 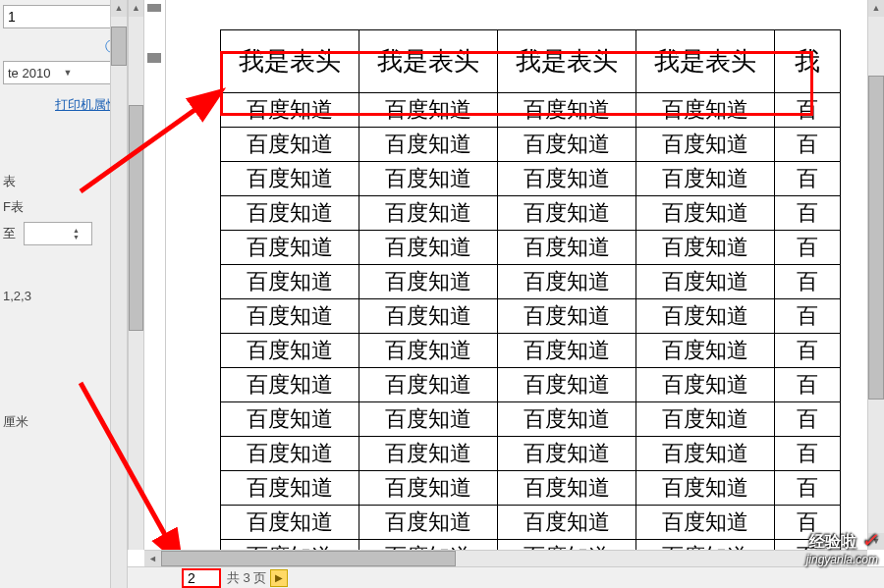 I want to click on page-to-input, so click(x=48, y=234).